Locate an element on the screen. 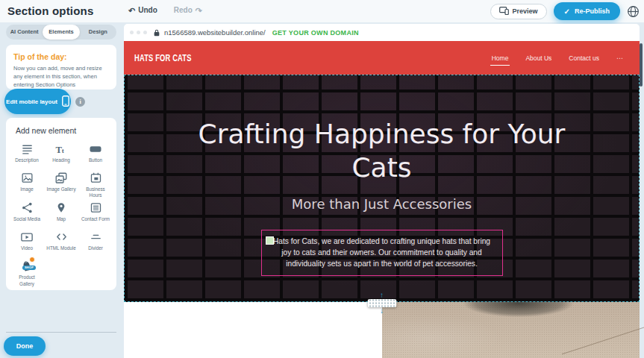 The height and width of the screenshot is (358, 644). element-item-divider: Divider is located at coordinates (96, 243).